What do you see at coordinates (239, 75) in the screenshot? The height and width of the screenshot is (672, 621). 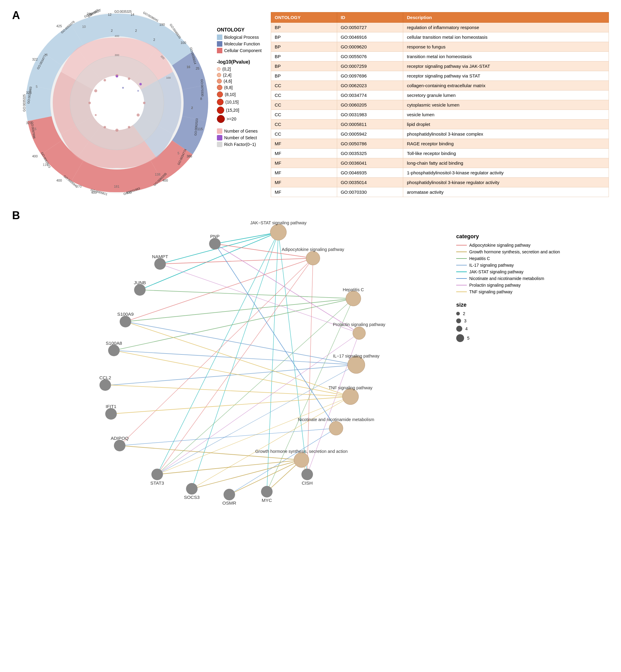 I see `pvalue-2-4: (2,4]` at bounding box center [239, 75].